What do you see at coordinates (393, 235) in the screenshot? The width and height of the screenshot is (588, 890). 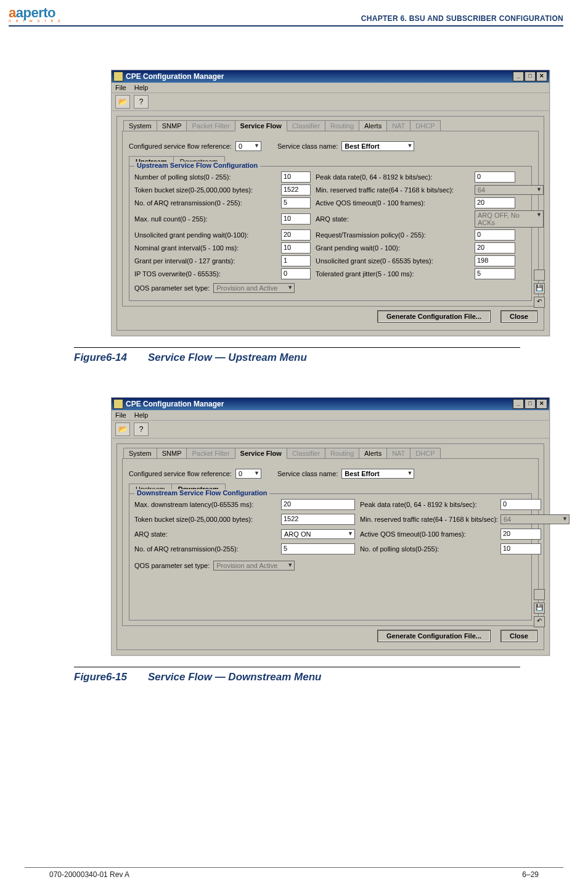 I see `field-label: Request/Trasmission policy(0 - 255):` at bounding box center [393, 235].